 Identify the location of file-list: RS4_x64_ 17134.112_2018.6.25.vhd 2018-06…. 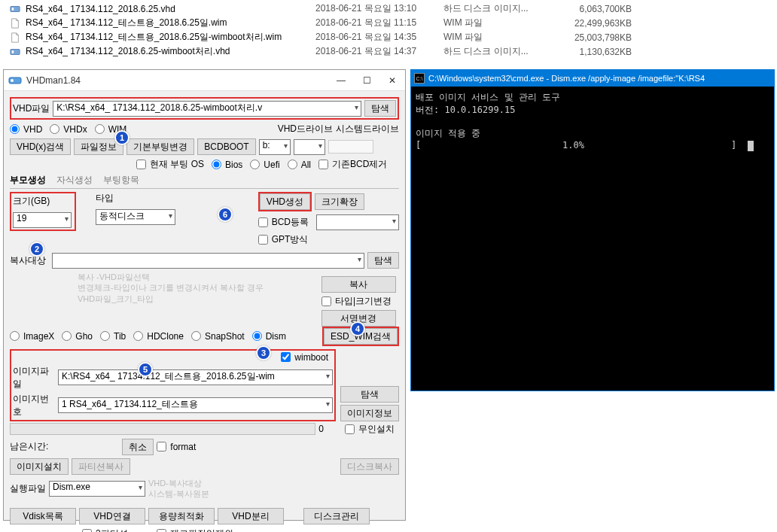
(388, 30).